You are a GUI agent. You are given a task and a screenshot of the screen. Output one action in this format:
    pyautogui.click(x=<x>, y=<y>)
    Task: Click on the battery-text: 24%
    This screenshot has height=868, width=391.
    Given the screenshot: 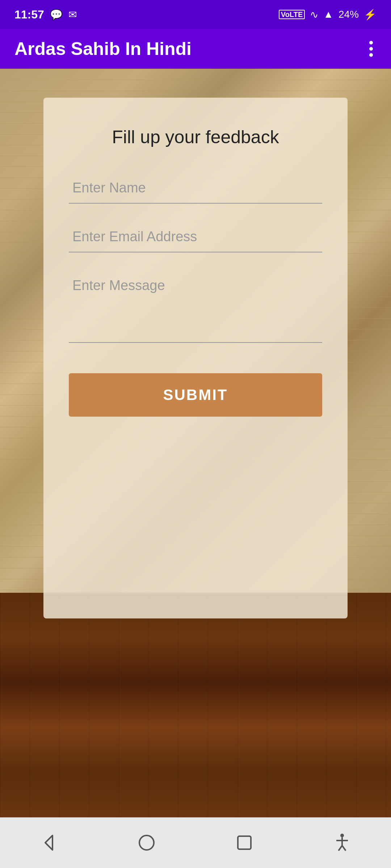 What is the action you would take?
    pyautogui.click(x=349, y=14)
    